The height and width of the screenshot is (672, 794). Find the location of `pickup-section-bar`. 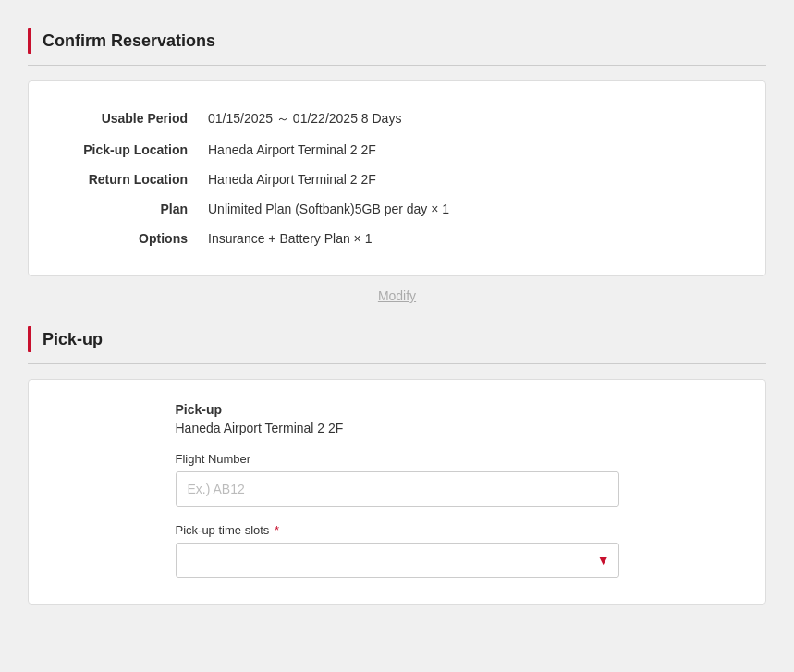

pickup-section-bar is located at coordinates (30, 339).